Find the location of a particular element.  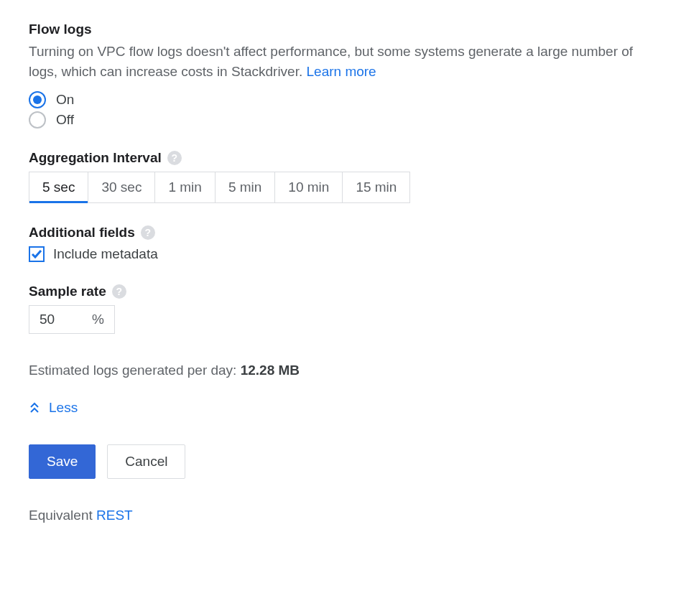

sample-rate-input-wrap: % is located at coordinates (72, 319).